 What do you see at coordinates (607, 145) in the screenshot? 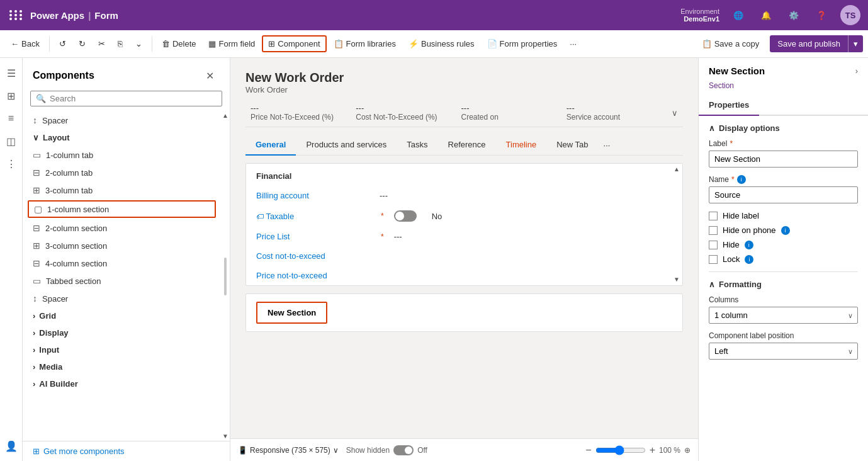
I see `tab-more: ···` at bounding box center [607, 145].